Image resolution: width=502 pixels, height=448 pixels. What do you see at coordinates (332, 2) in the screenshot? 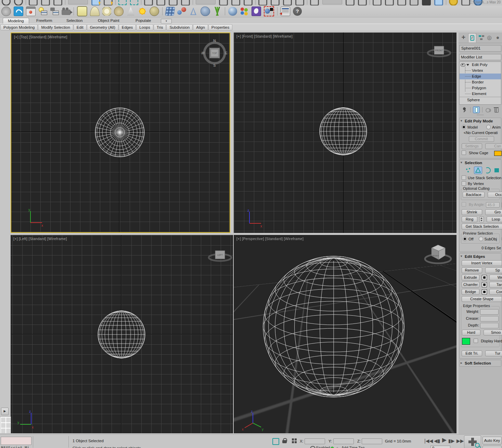
I see `named-sel-list-icon` at bounding box center [332, 2].